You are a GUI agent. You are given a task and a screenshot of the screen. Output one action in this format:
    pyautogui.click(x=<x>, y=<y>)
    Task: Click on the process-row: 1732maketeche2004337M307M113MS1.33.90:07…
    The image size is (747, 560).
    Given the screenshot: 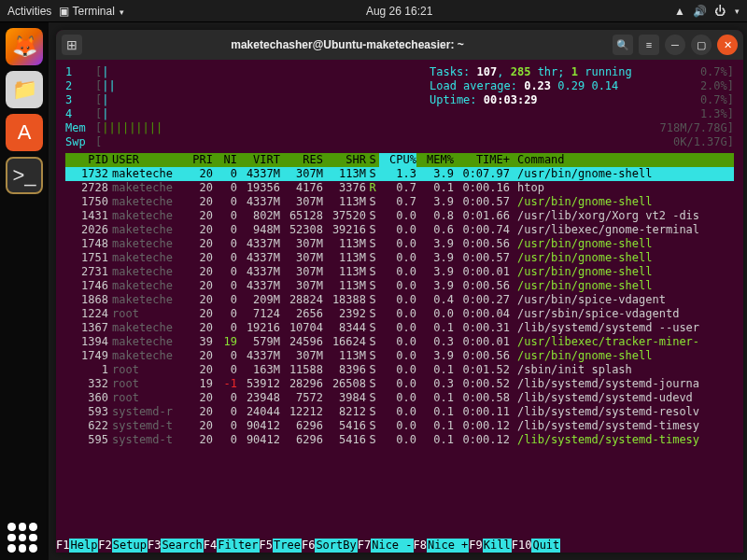 What is the action you would take?
    pyautogui.click(x=400, y=174)
    